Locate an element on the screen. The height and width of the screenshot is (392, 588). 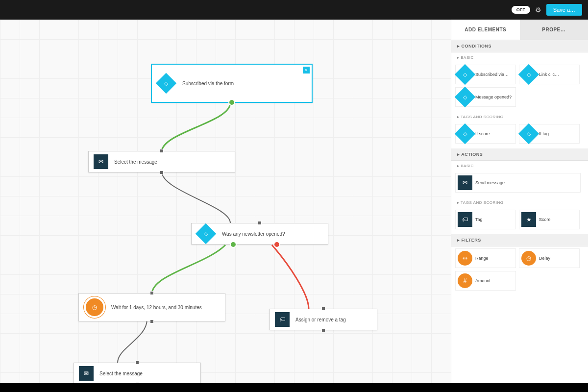
item-label: Delay is located at coordinates (545, 259).